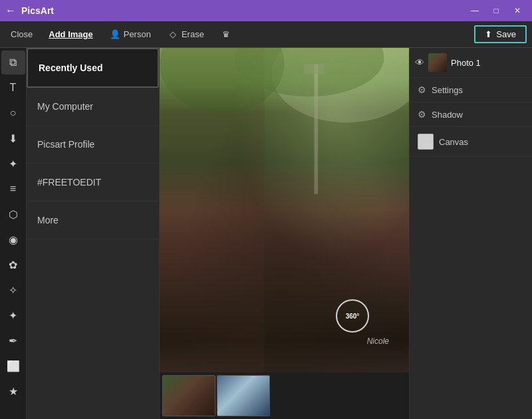  What do you see at coordinates (13, 233) in the screenshot?
I see `sidebar-icons: ⧉ T ○ ⬇ ✦ ≡ ⬡ ◉ ✿ ✧ ✦ ✒ ⬜ ★` at bounding box center [13, 233].